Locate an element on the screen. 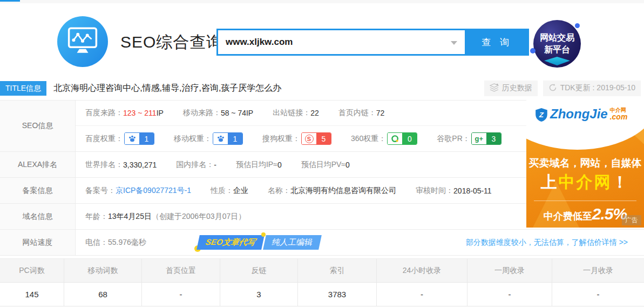  zhongjie-ad-banner: Z ZhongJie 中介网 .com 买卖域名，网站，自媒体 上中介网！ 中介… is located at coordinates (585, 164).